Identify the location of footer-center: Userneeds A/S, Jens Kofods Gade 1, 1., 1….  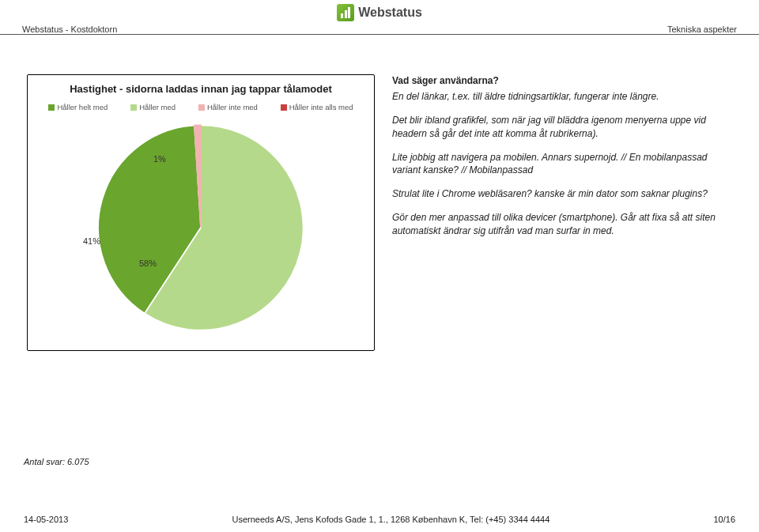
(391, 519).